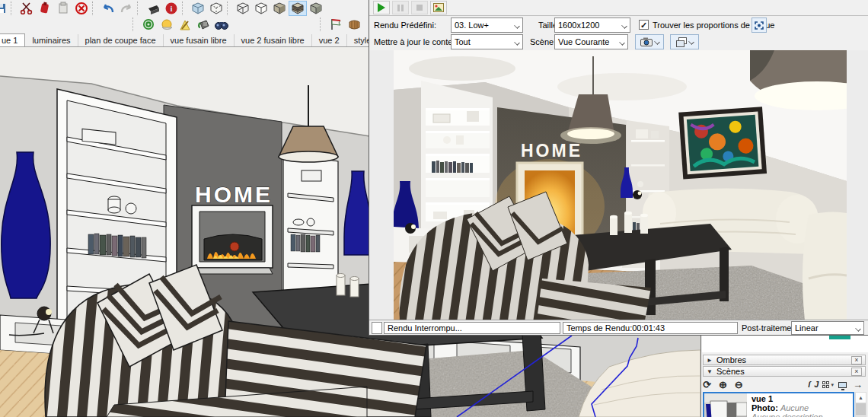 This screenshot has height=417, width=868. I want to click on paste-button, so click(63, 8).